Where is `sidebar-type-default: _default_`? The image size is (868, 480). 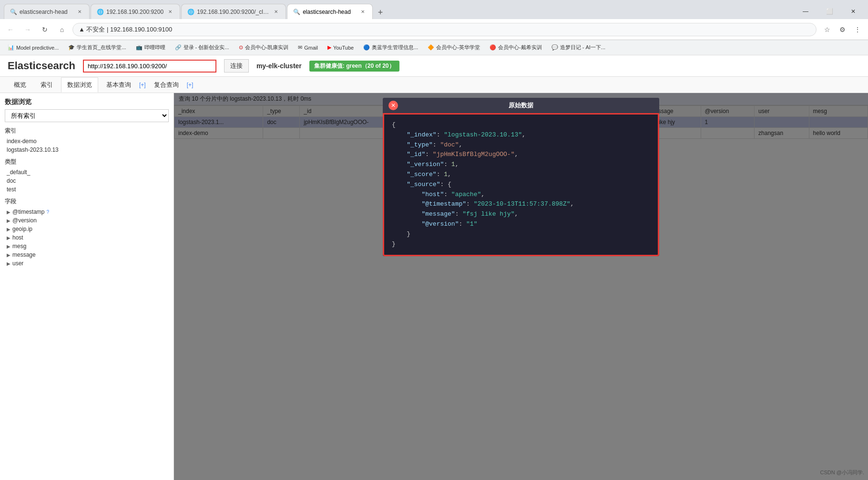
sidebar-type-default: _default_ is located at coordinates (87, 172).